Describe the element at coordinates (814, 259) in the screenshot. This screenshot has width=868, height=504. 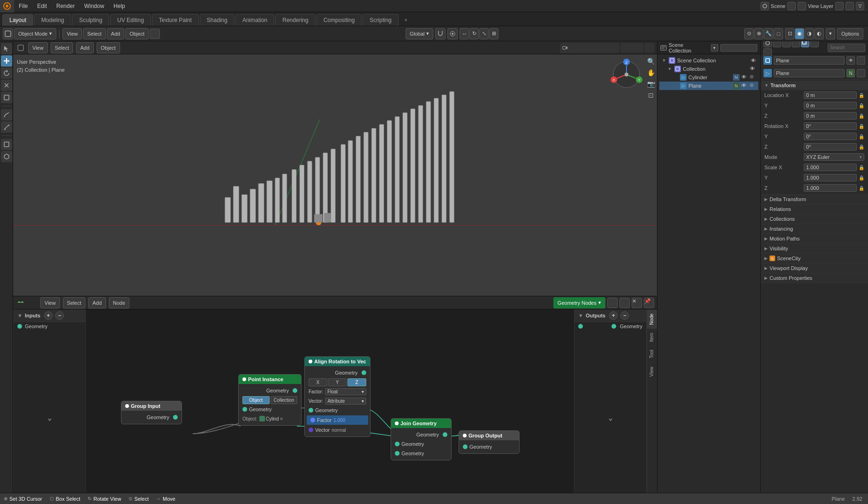
I see `scene-city-section: ▶ S SceneCity` at that location.